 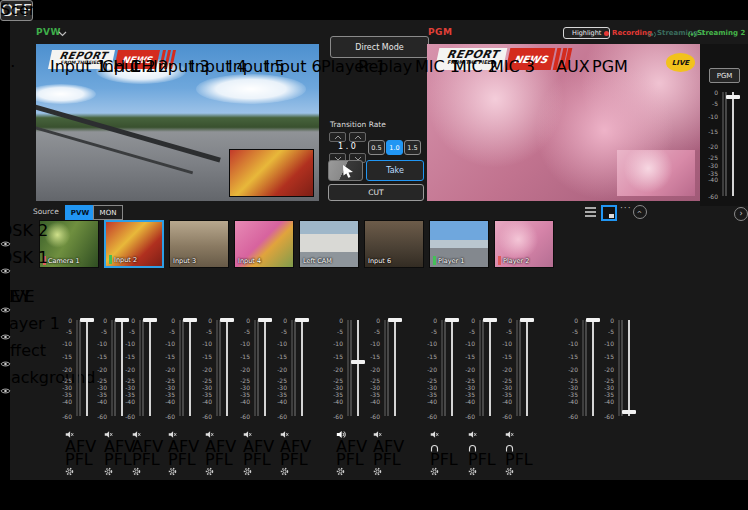 What do you see at coordinates (302, 368) in the screenshot?
I see `strip-input-6-fader-track` at bounding box center [302, 368].